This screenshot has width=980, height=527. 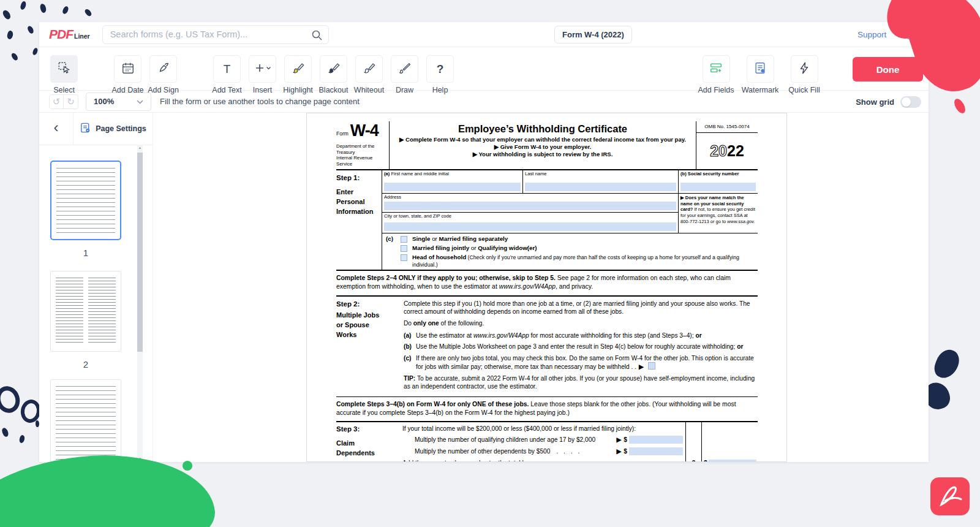 I want to click on form-field-step3-total, so click(x=733, y=461).